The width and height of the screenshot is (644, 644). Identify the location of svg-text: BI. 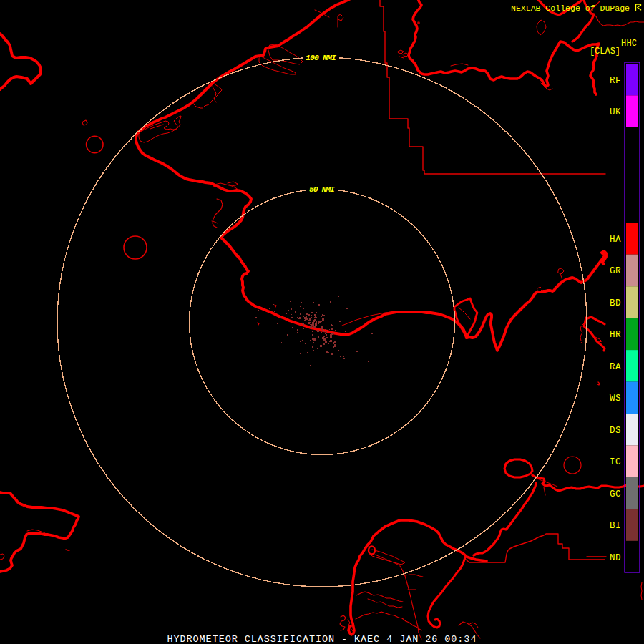
(615, 526).